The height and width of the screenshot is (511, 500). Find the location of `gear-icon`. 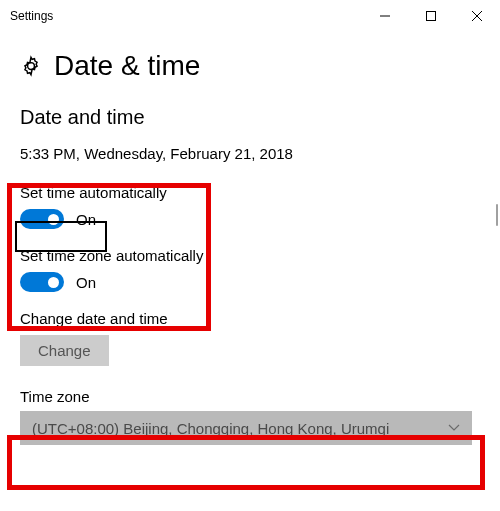

gear-icon is located at coordinates (31, 66).